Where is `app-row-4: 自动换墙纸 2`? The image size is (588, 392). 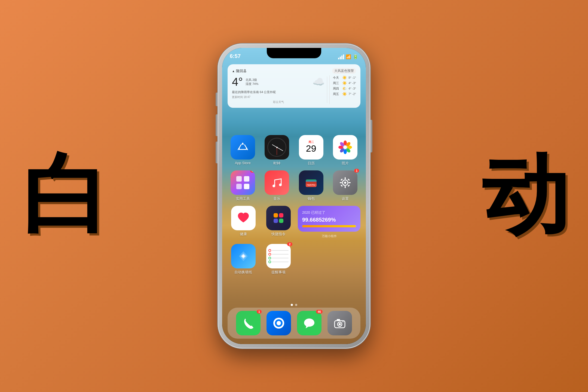
app-row-4: 自动换墙纸 2 is located at coordinates (294, 259).